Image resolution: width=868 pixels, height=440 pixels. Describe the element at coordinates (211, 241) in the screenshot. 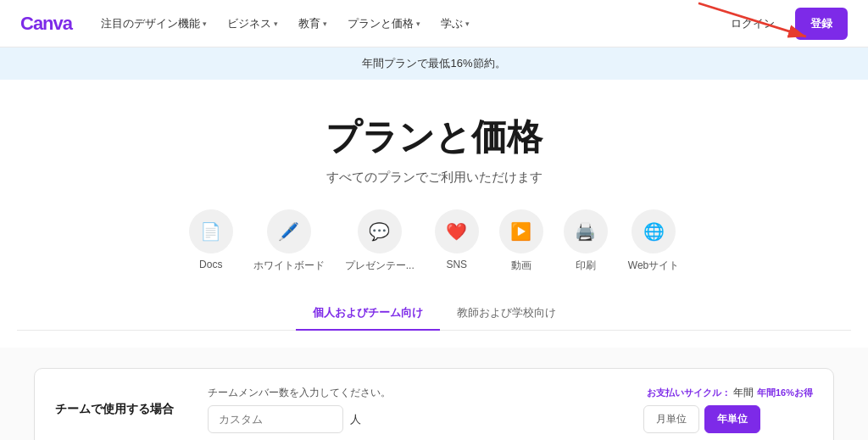

I see `feature-docs: 📄 Docs` at that location.